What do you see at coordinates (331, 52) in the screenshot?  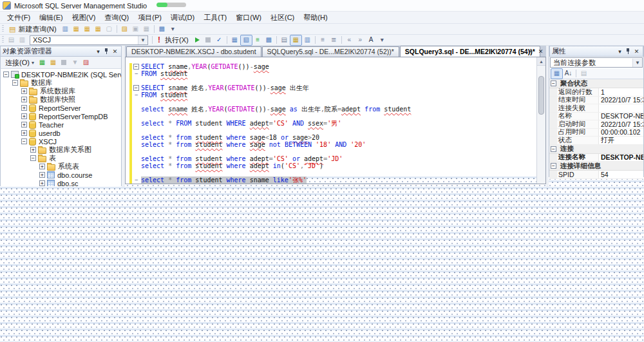 I see `tab-inactive: SQLQuery5.sql - DE...ME2IK\20774 (52))*` at bounding box center [331, 52].